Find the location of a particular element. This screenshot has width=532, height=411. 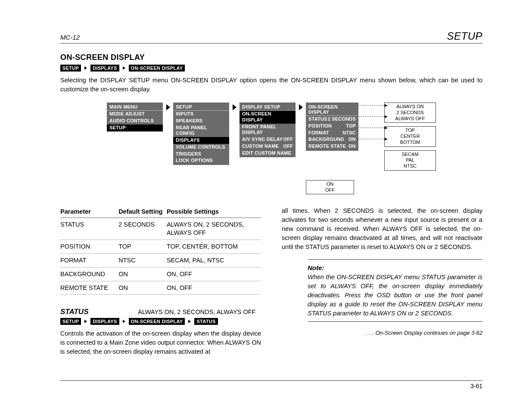

page-number: 3-61 is located at coordinates (476, 386).